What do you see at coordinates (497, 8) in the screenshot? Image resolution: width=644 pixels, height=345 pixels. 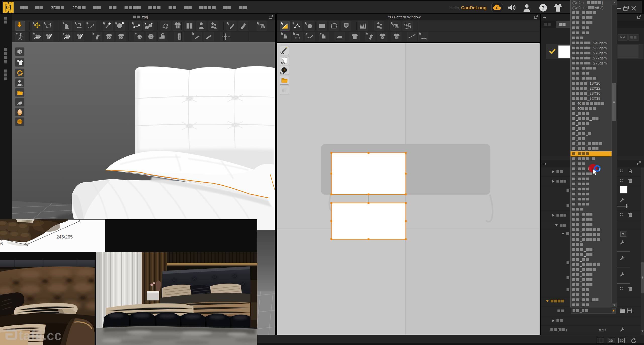 I see `svg-text: C` at bounding box center [497, 8].